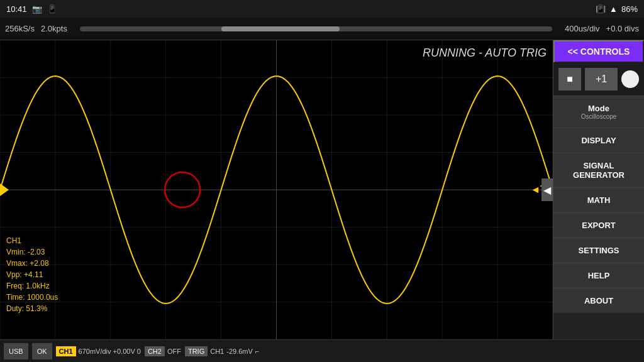 This screenshot has height=362, width=644. I want to click on trig-ch-text: CH1, so click(217, 351).